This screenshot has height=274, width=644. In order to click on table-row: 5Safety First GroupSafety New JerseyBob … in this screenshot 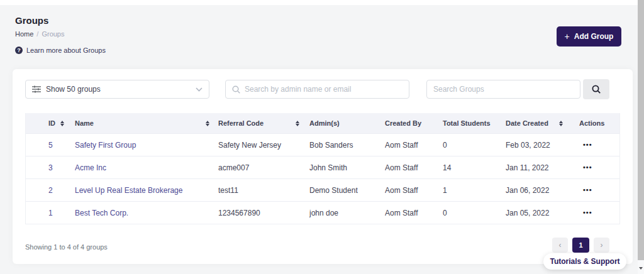, I will do `click(323, 145)`.